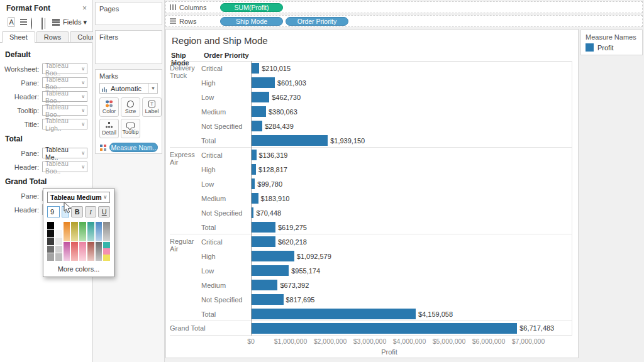 The width and height of the screenshot is (644, 362). I want to click on ship-mode-label: Regular Air, so click(186, 278).